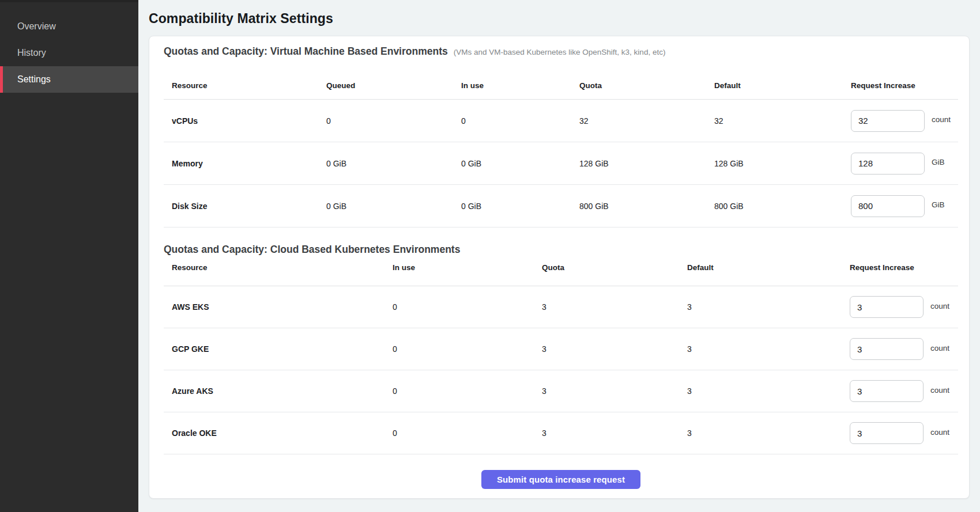 This screenshot has height=512, width=980. I want to click on vm-section-header: Quotas and Capacity: Virtual Machine Bas…, so click(561, 52).